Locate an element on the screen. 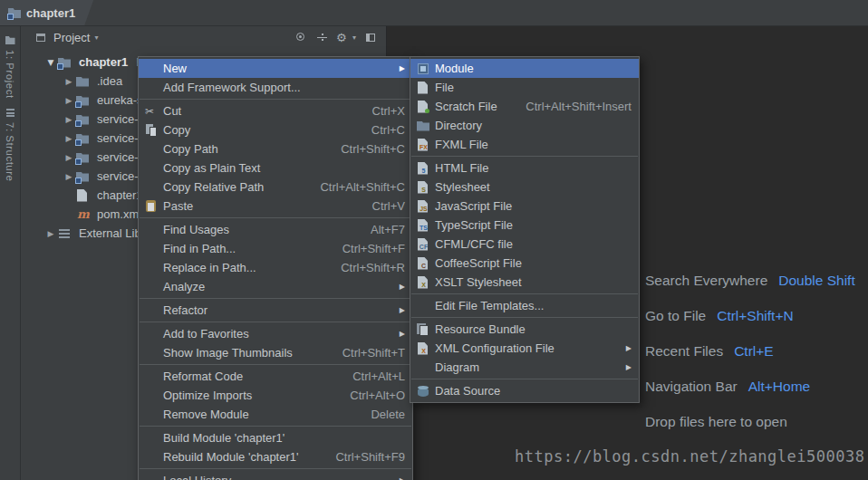 The height and width of the screenshot is (480, 868). menu-item-fxml-file: FXML File is located at coordinates (525, 145).